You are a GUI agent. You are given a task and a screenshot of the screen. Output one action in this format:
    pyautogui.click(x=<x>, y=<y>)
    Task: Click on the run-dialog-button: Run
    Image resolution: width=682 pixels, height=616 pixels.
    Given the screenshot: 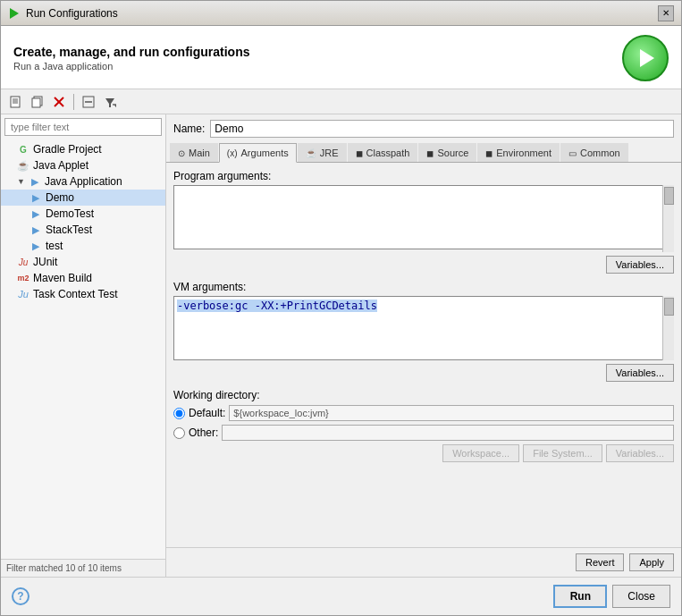 What is the action you would take?
    pyautogui.click(x=580, y=596)
    